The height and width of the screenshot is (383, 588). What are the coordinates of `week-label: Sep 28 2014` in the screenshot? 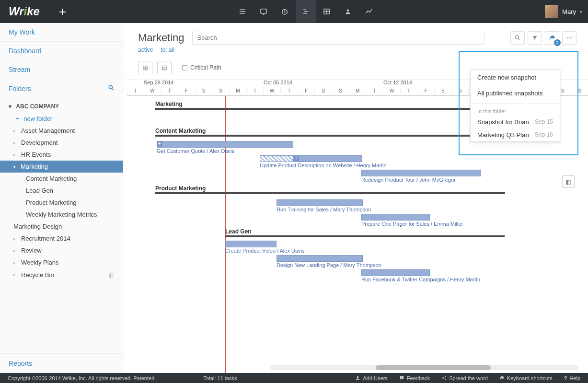 It's located at (159, 83).